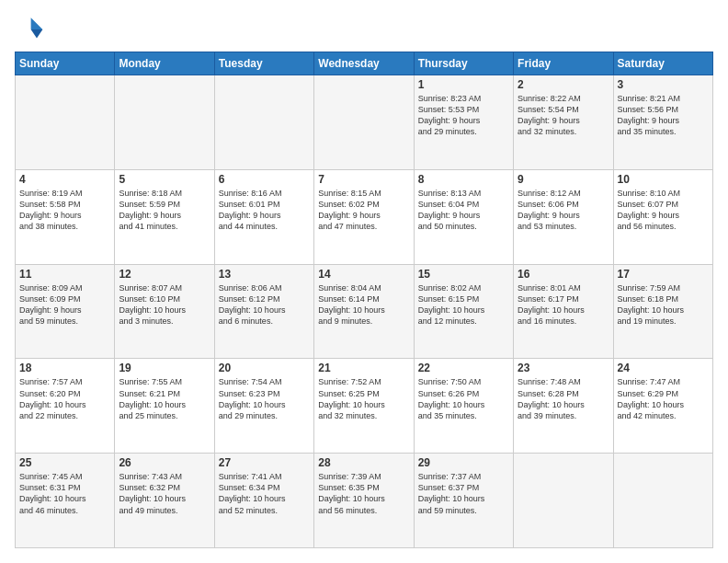  What do you see at coordinates (165, 407) in the screenshot?
I see `calendar-cell: 19Sunrise: 7:55 AM Sunset: 6:21 PM Dayli…` at bounding box center [165, 407].